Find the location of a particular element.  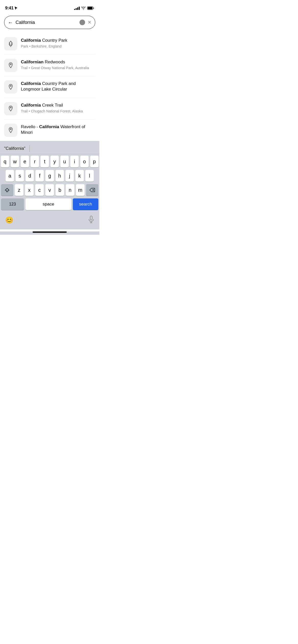

result-title: California Creek Trail is located at coordinates (58, 105).